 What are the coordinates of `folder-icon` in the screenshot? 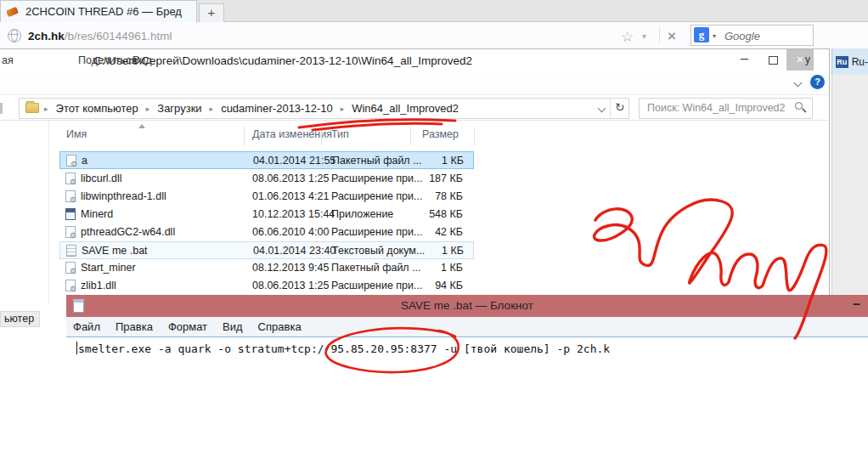 It's located at (32, 108).